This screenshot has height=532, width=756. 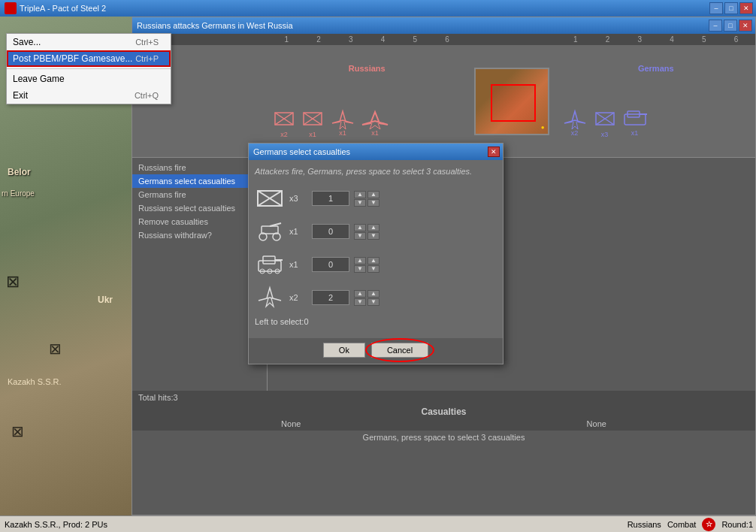 What do you see at coordinates (200, 235) in the screenshot?
I see `log-russians-withdraw: Russians withdraw?` at bounding box center [200, 235].